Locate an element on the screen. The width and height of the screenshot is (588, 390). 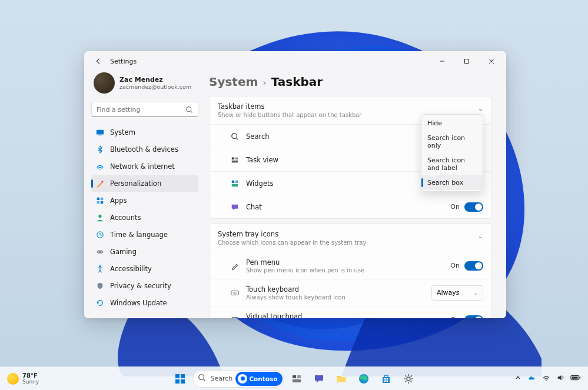
close-button is located at coordinates (491, 61).